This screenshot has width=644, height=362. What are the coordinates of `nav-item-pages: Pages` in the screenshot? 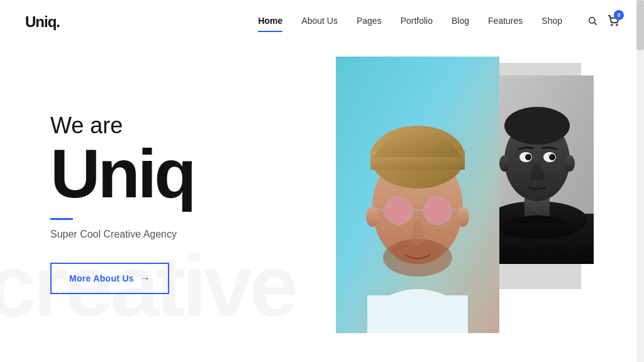 It's located at (369, 22).